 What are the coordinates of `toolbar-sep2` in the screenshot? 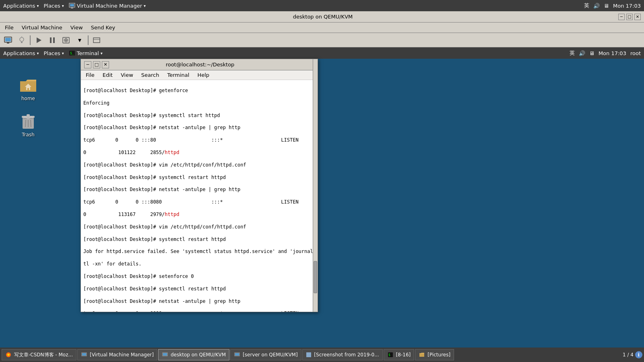 It's located at (88, 40).